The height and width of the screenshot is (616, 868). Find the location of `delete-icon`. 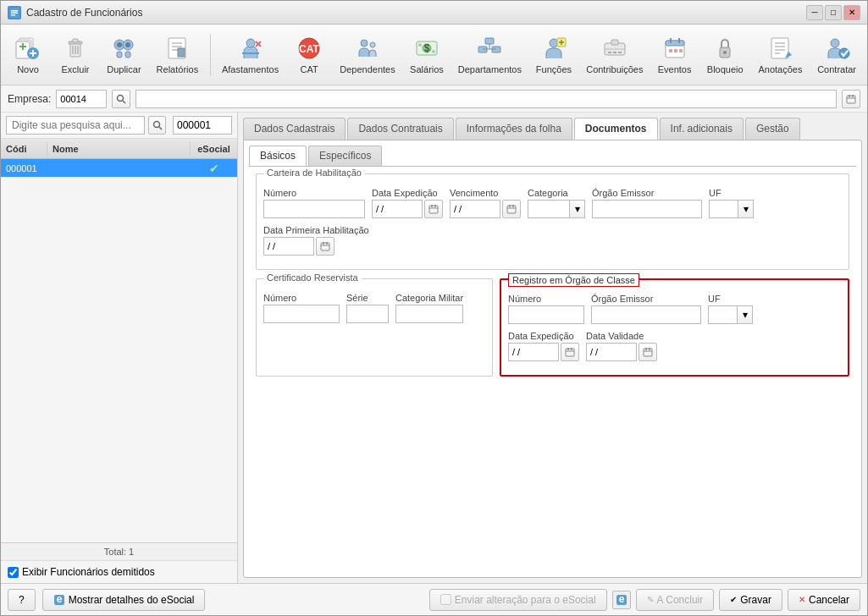

delete-icon is located at coordinates (75, 48).